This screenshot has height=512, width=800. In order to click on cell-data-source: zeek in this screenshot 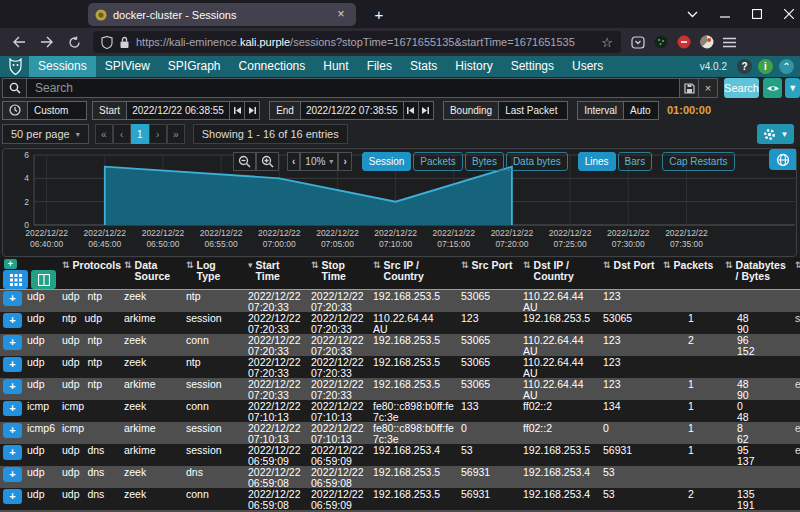, I will do `click(151, 367)`.